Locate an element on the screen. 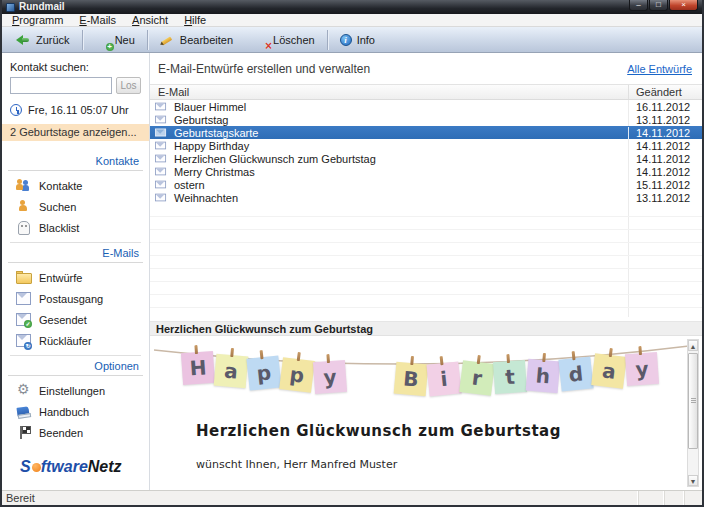  section-label-optionen: Optionen is located at coordinates (76, 366).